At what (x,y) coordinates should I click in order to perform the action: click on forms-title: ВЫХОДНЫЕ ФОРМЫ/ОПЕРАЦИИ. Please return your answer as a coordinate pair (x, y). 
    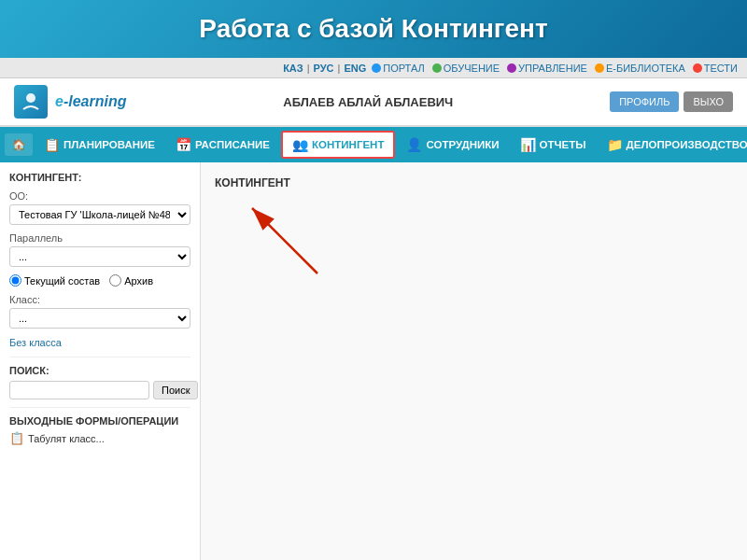
    Looking at the image, I should click on (100, 421).